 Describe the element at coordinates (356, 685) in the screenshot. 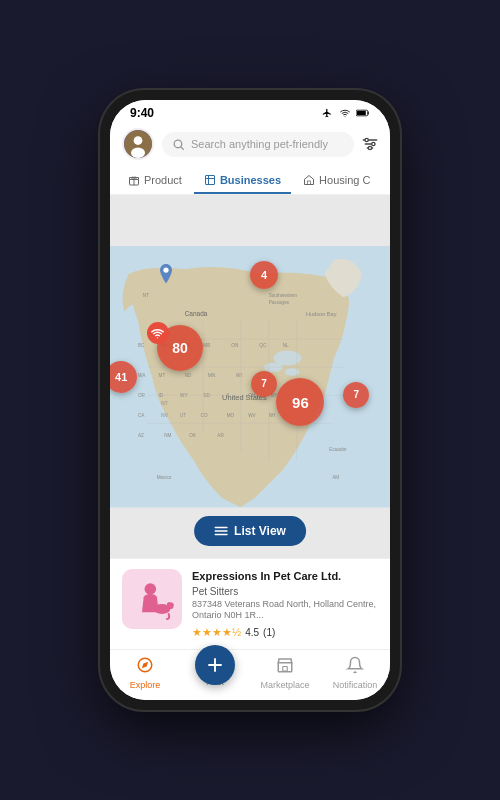

I see `nav-notifications-label: Notification` at that location.